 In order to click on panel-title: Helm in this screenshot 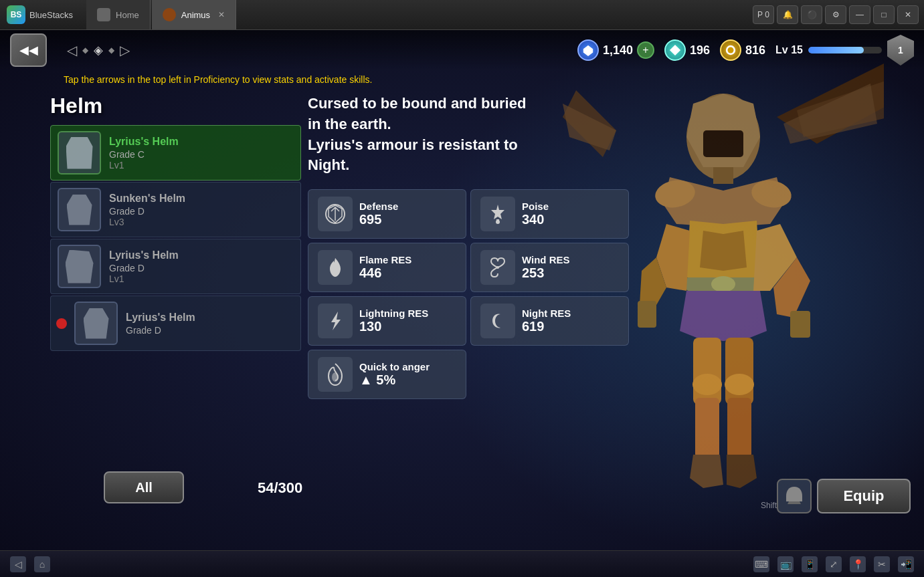, I will do `click(175, 106)`.